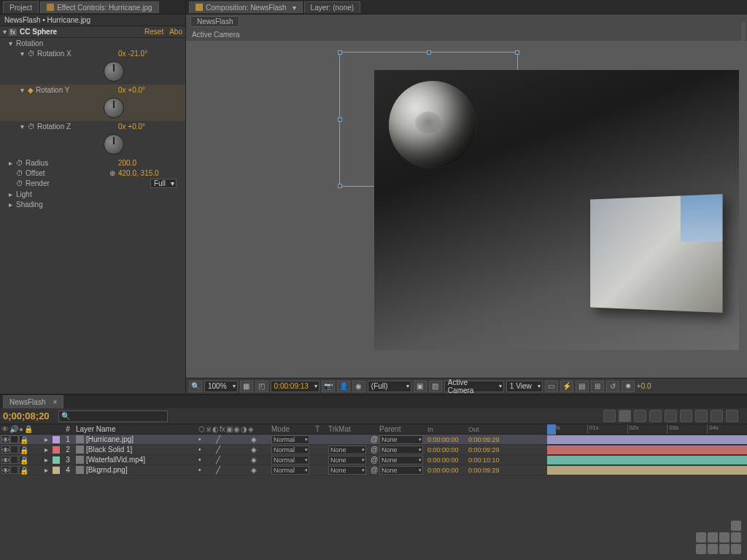 The image size is (747, 560). What do you see at coordinates (671, 416) in the screenshot?
I see `motion-blur-icon` at bounding box center [671, 416].